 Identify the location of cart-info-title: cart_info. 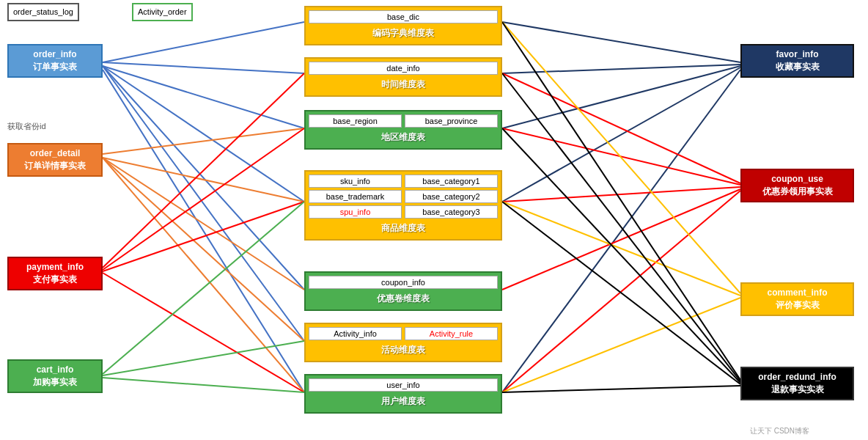
(55, 370).